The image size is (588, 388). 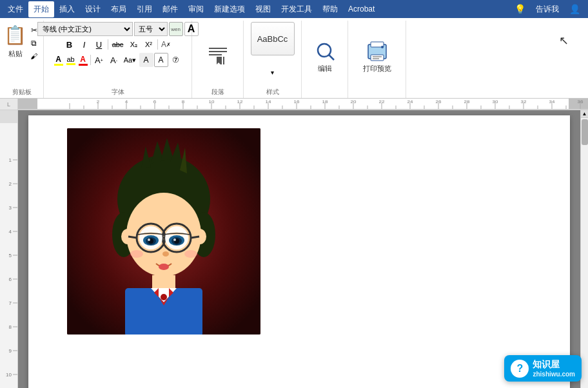 I want to click on menu-view: 视图, so click(x=263, y=9).